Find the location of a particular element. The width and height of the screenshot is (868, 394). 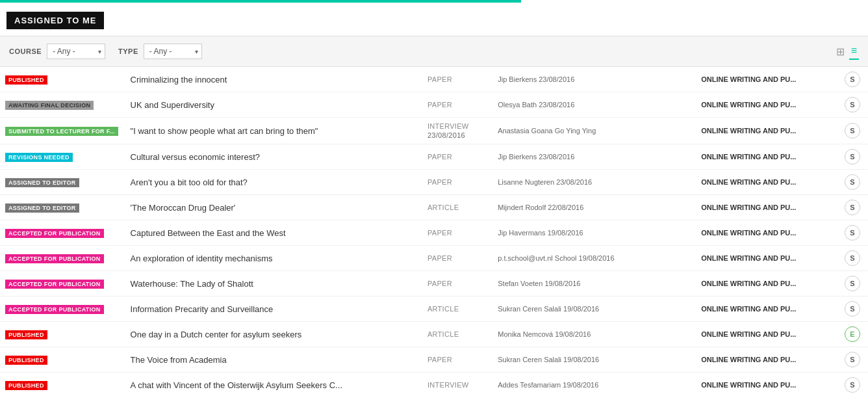

title-cell: Aren't you a bit too old for that? is located at coordinates (274, 182).